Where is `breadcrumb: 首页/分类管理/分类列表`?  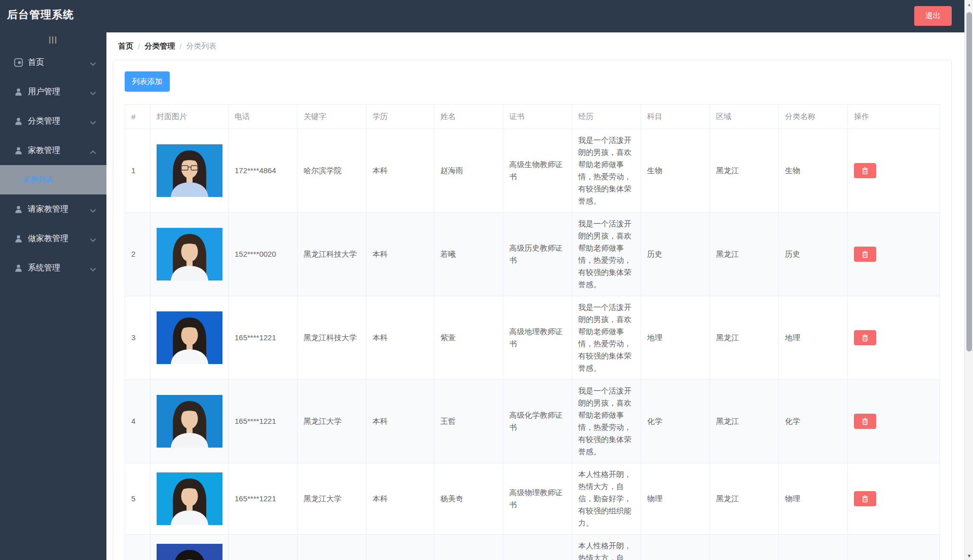
breadcrumb: 首页/分类管理/分类列表 is located at coordinates (535, 46).